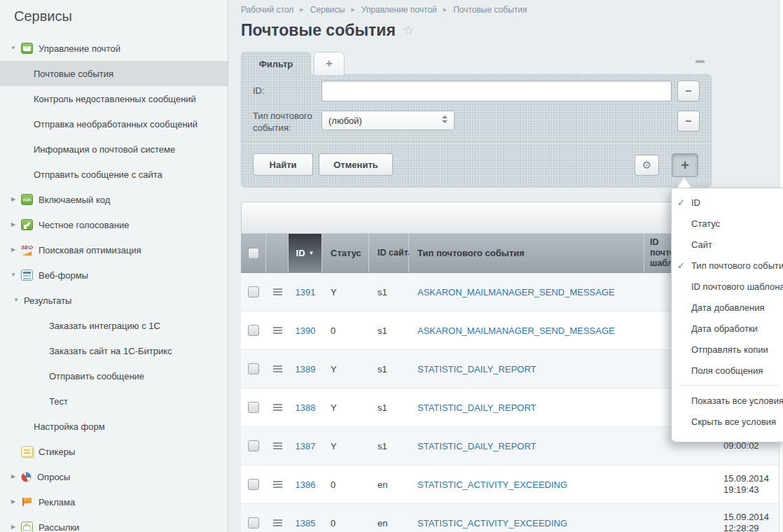 The height and width of the screenshot is (532, 783). Describe the element at coordinates (27, 502) in the screenshot. I see `flag-icon` at that location.